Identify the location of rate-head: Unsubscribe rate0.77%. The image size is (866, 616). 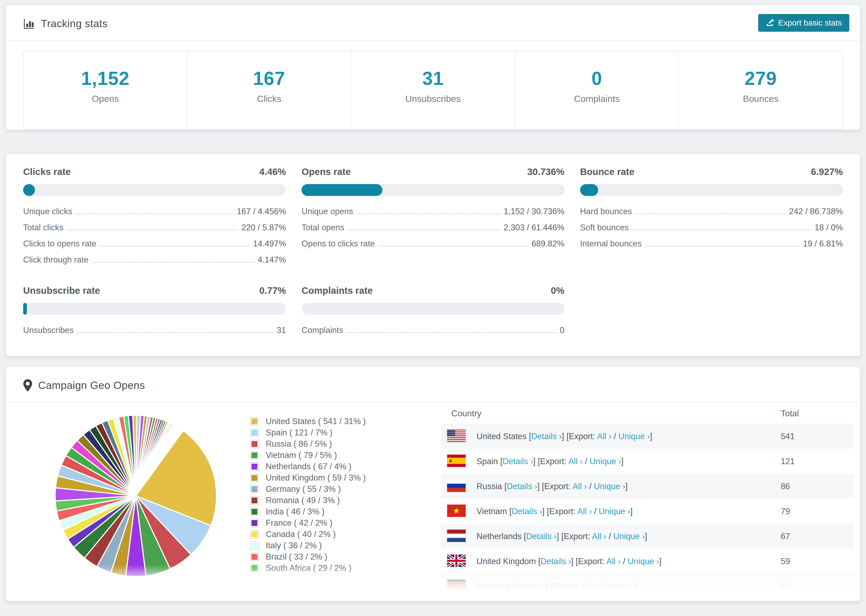
(154, 291).